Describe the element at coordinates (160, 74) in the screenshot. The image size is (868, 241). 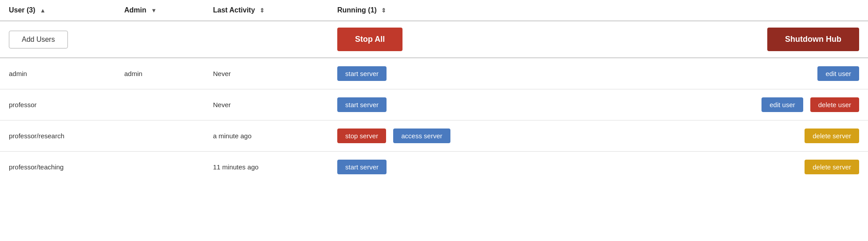
I see `admin-cell: admin` at that location.